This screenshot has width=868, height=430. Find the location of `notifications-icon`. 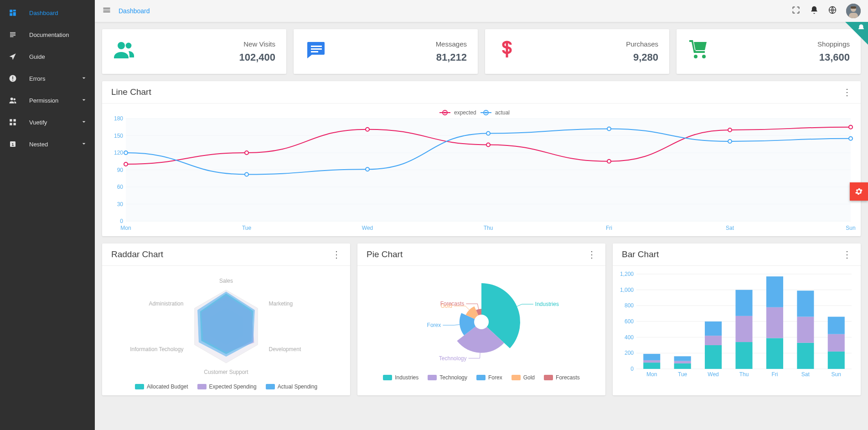

notifications-icon is located at coordinates (814, 11).